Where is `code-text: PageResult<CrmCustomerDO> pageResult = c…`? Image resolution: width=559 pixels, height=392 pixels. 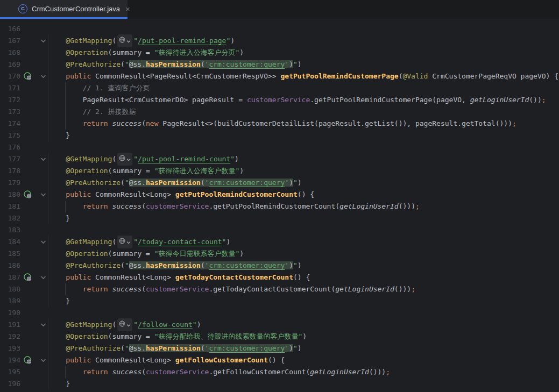 code-text: PageResult<CrmCustomerDO> pageResult = c… is located at coordinates (303, 100).